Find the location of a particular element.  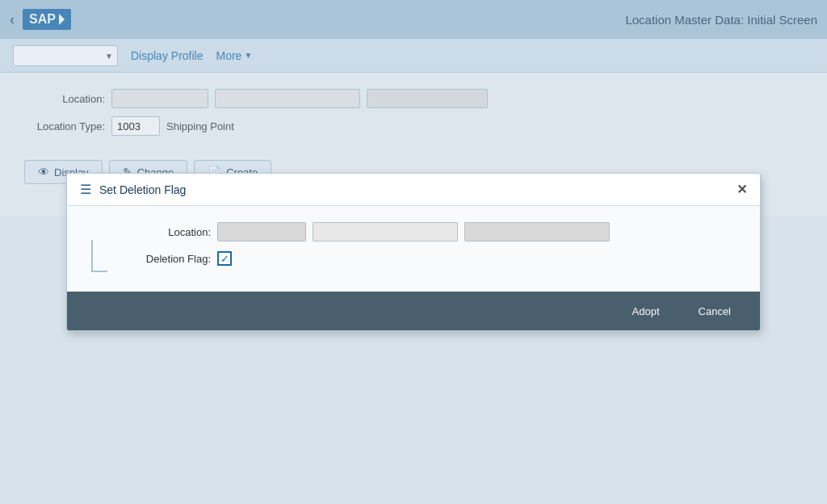

modal-close-button: ✕ is located at coordinates (741, 189).